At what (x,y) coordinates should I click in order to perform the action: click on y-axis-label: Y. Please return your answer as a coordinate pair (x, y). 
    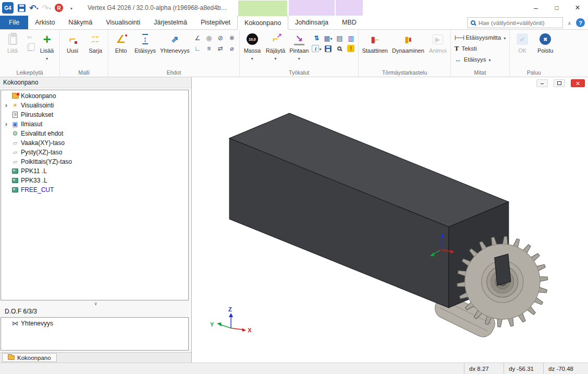
    Looking at the image, I should click on (212, 324).